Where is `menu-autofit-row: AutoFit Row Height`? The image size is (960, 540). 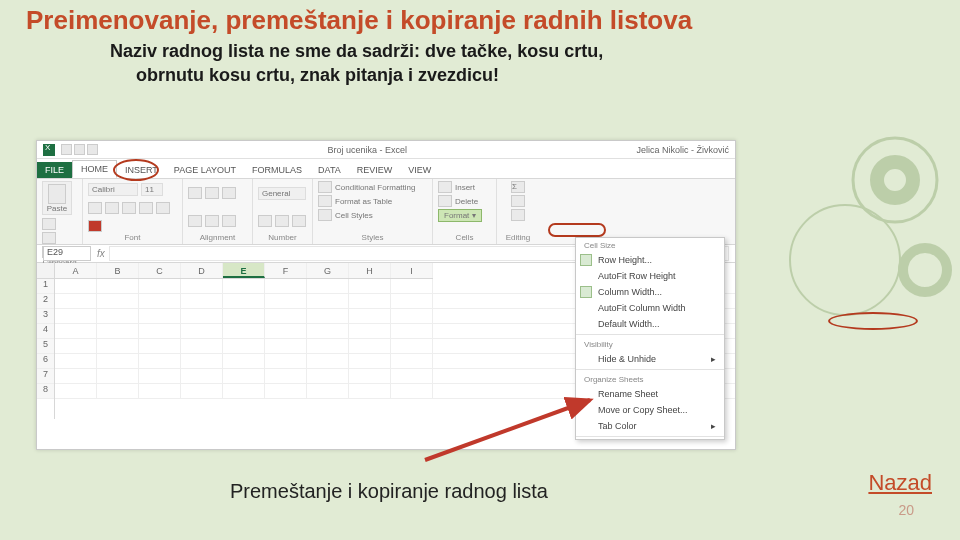
menu-autofit-row: AutoFit Row Height is located at coordinates (650, 276).